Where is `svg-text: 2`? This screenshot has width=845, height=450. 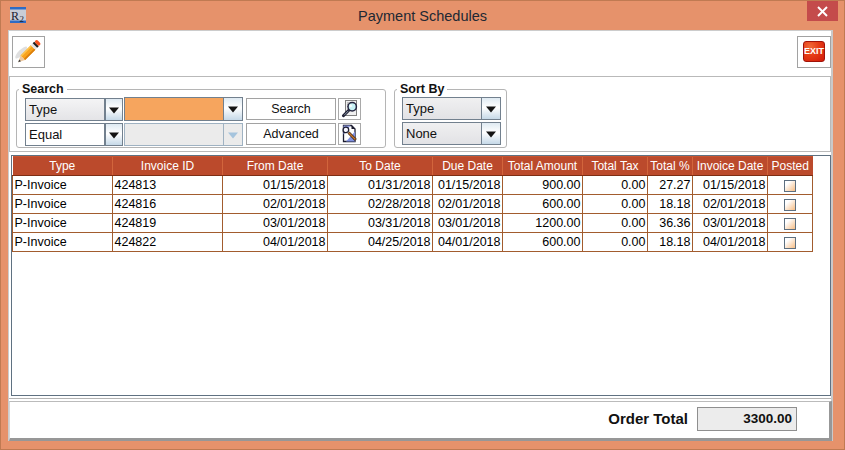 svg-text: 2 is located at coordinates (22, 18).